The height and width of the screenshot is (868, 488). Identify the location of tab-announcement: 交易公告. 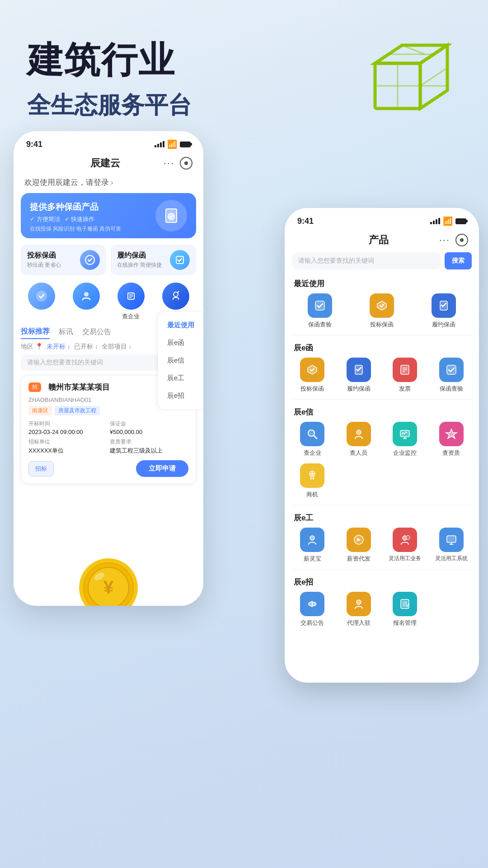
(97, 333).